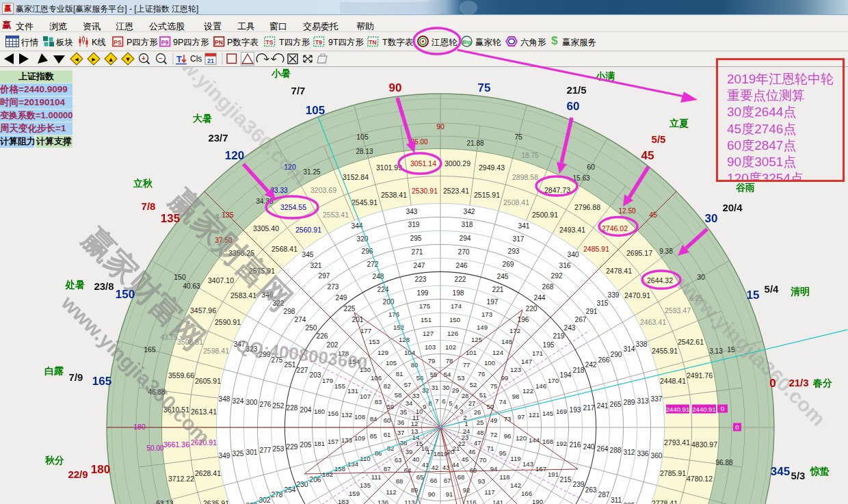 This screenshot has height=504, width=848. Describe the element at coordinates (102, 382) in the screenshot. I see `svg-text: 165` at that location.